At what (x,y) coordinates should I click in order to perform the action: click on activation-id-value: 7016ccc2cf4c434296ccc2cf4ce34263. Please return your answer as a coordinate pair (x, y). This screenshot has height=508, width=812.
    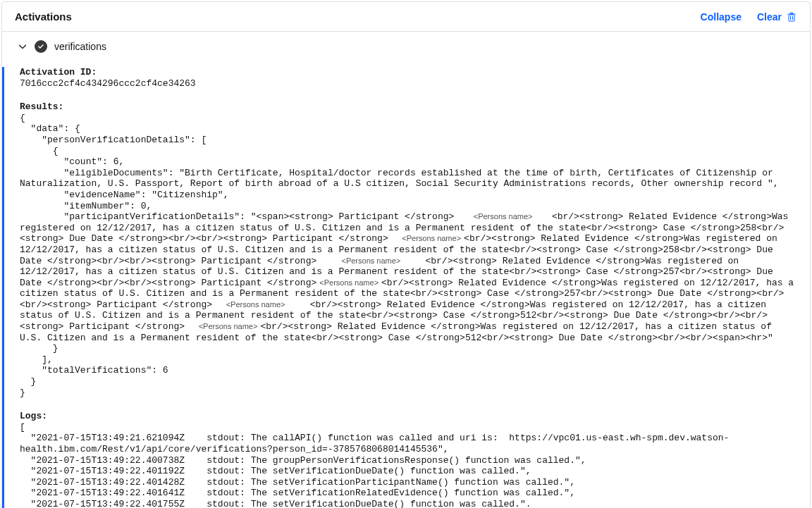
    Looking at the image, I should click on (409, 84).